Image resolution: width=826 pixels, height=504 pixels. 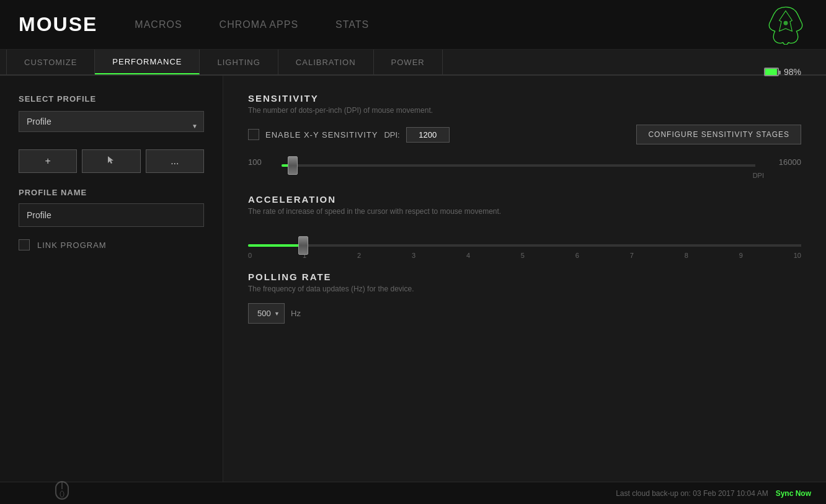 What do you see at coordinates (321, 135) in the screenshot?
I see `enable-xy-label: ENABLE X-Y SENSITIVITY` at bounding box center [321, 135].